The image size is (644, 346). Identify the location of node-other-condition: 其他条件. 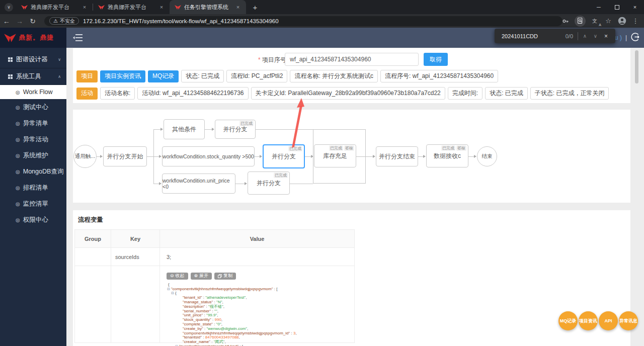
(184, 129).